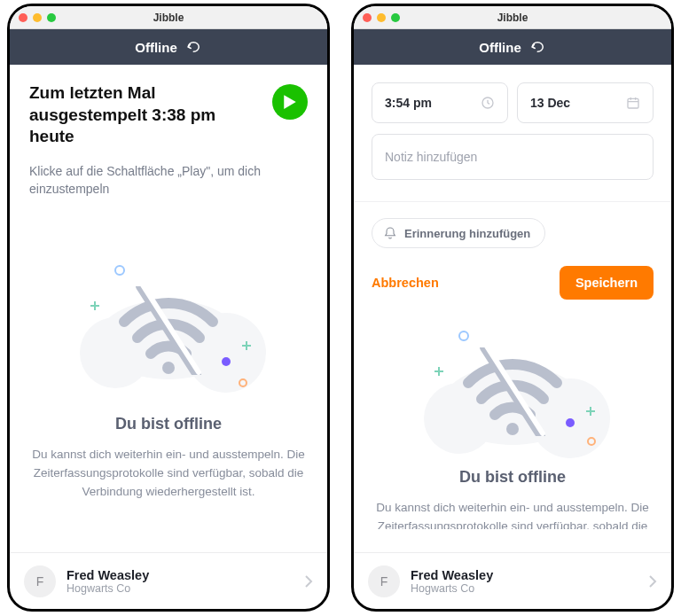 This screenshot has height=616, width=681. I want to click on status-block: Zum letzten Mal ausgestempelt 3:38 pm he…, so click(168, 111).